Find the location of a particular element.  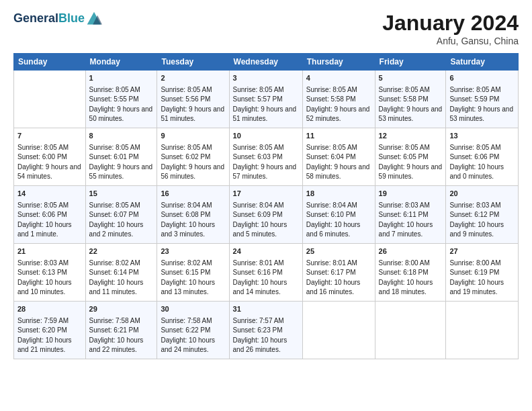

col-friday: Friday is located at coordinates (410, 62).